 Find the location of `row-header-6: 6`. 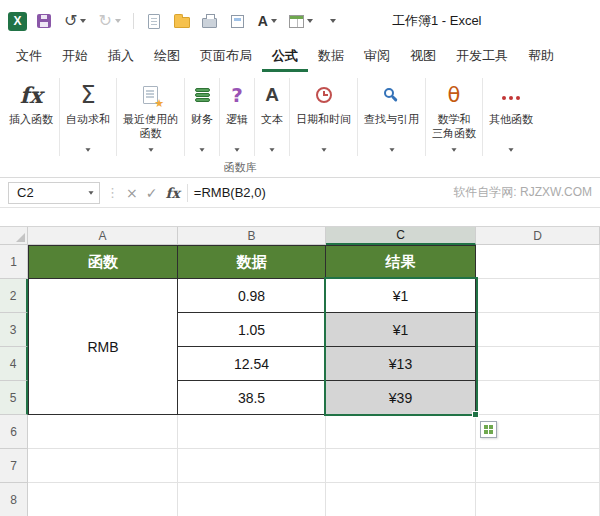

row-header-6: 6 is located at coordinates (14, 432).